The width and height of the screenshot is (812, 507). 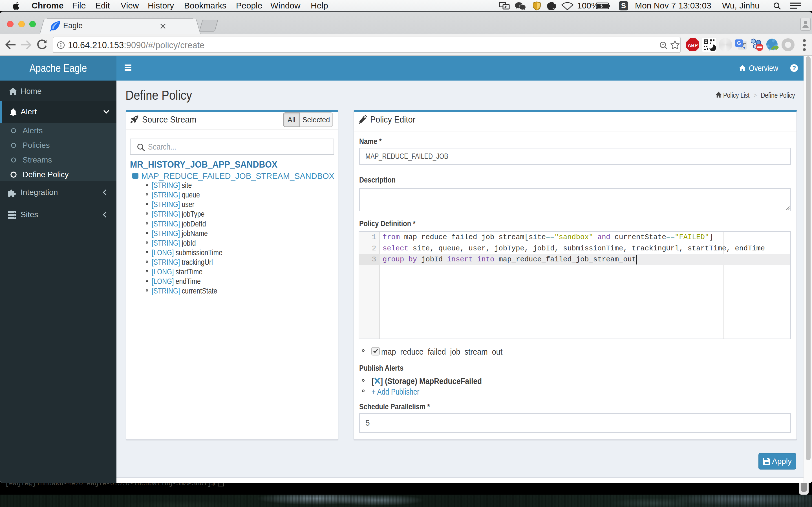 What do you see at coordinates (693, 46) in the screenshot?
I see `svg-text: ABP` at bounding box center [693, 46].